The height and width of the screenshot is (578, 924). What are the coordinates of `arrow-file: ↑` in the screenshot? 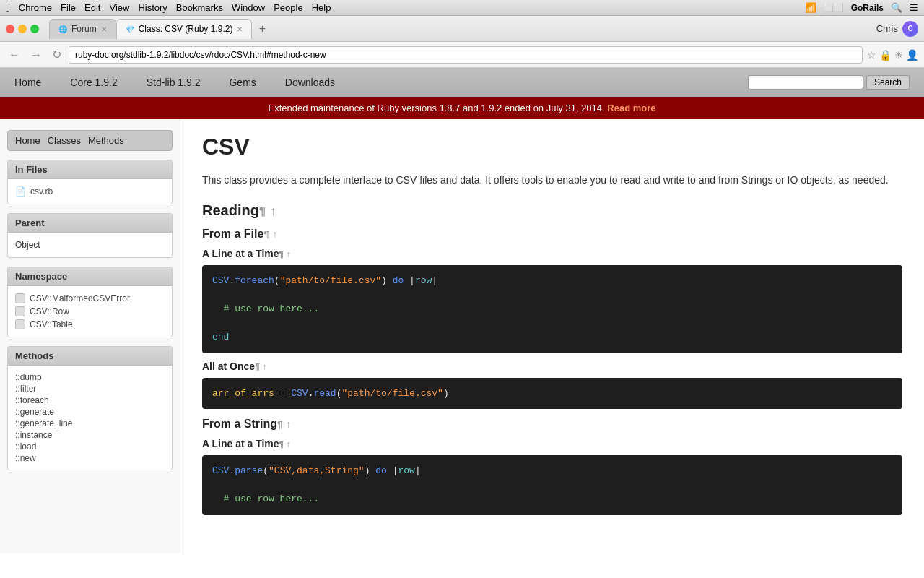 It's located at (274, 234).